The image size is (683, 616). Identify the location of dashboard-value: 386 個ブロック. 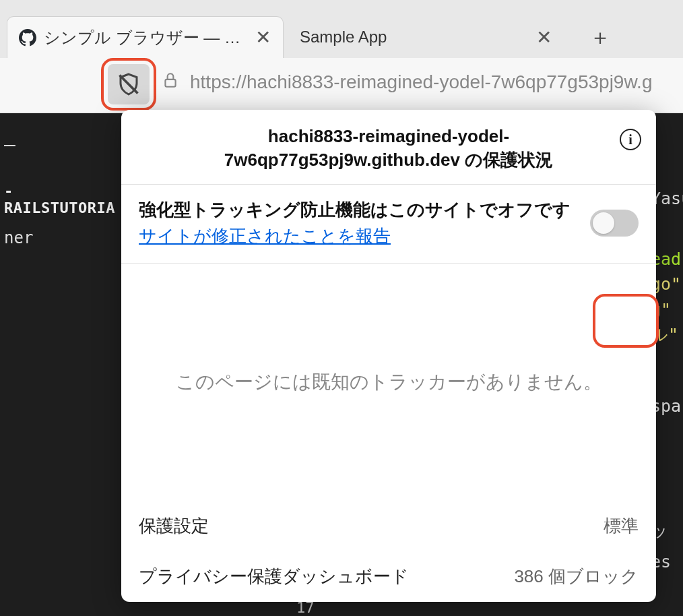
(577, 577).